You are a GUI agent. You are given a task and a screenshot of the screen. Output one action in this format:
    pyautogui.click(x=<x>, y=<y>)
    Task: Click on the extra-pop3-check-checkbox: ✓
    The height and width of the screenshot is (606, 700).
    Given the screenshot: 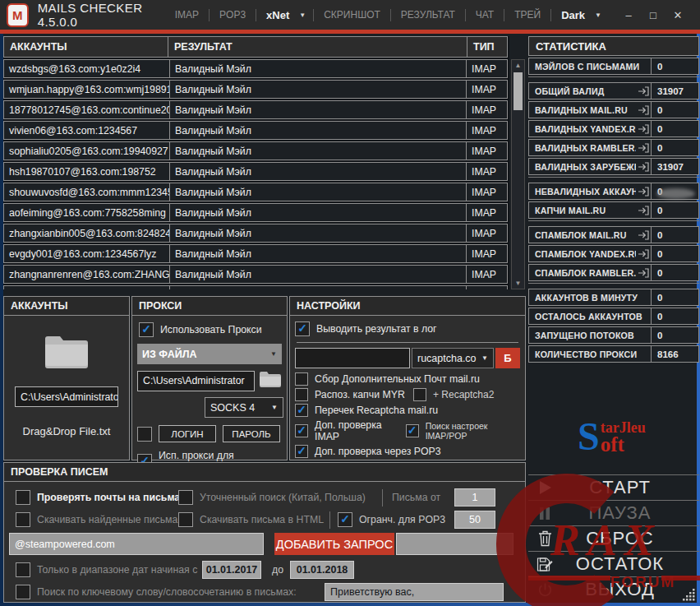 What is the action you would take?
    pyautogui.click(x=302, y=451)
    